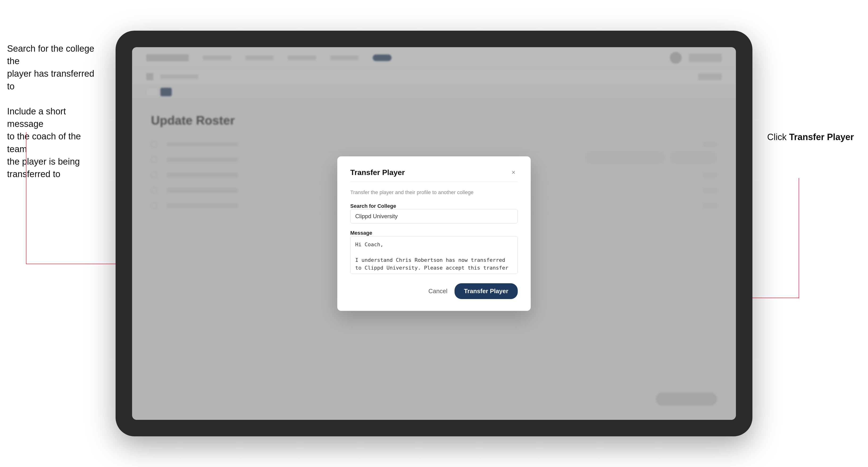  What do you see at coordinates (52, 55) in the screenshot?
I see `annotation-line-1: Search for the college the` at bounding box center [52, 55].